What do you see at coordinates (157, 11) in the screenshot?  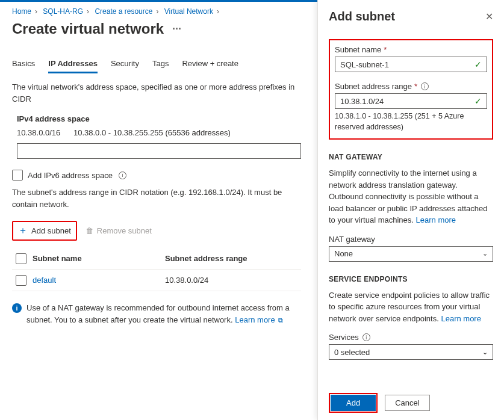 I see `breadcrumb: Home› SQL-HA-RG› Create a resource› Virt…` at bounding box center [157, 11].